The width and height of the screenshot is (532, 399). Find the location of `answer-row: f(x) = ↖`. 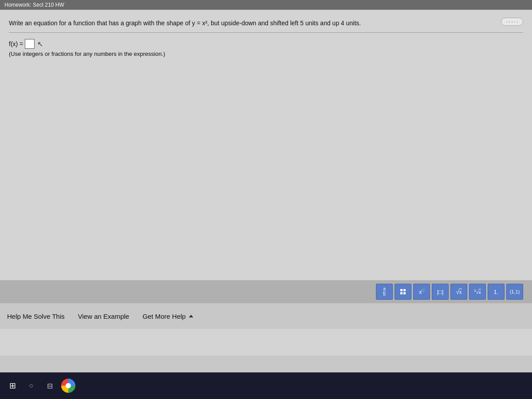

answer-row: f(x) = ↖ is located at coordinates (266, 44).